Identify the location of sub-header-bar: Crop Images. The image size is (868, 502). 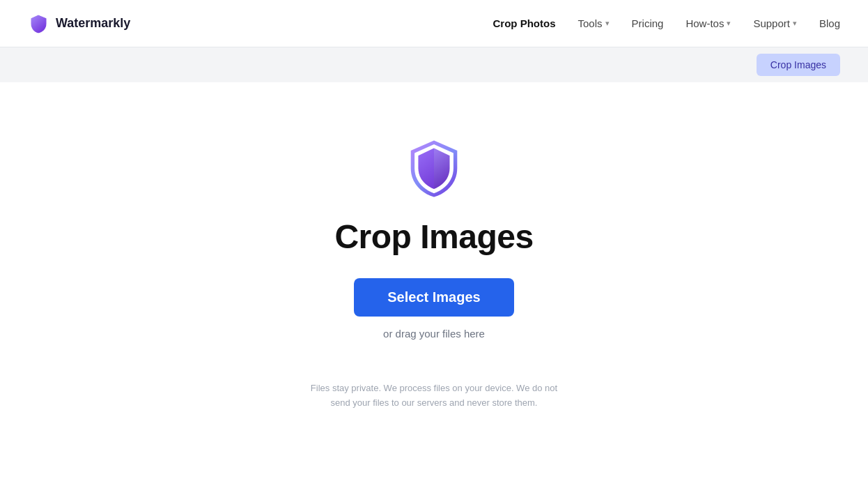
(434, 65).